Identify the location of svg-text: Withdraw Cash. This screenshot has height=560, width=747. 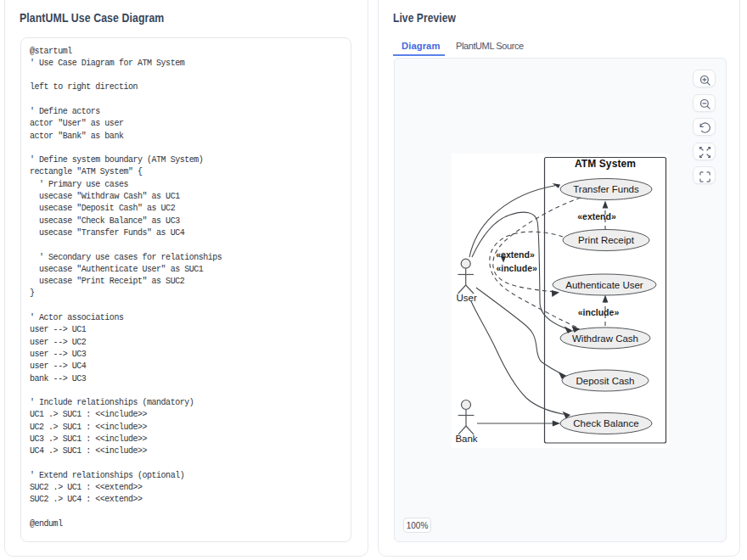
(605, 339).